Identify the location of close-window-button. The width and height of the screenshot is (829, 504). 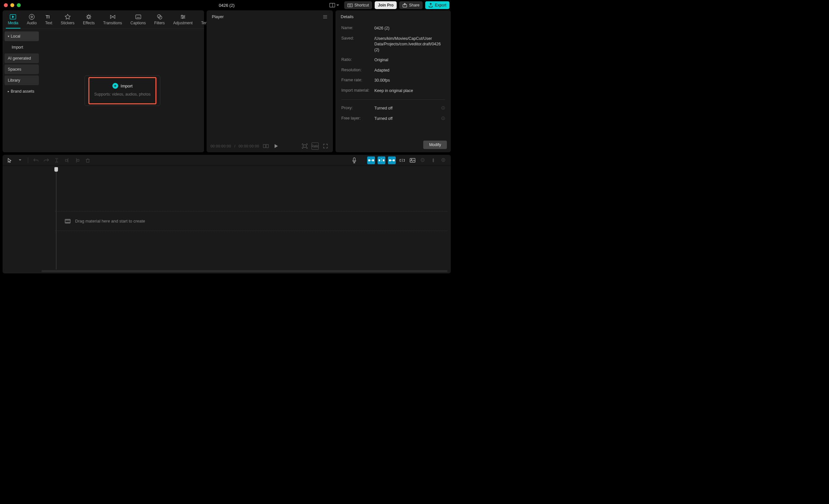
(6, 5).